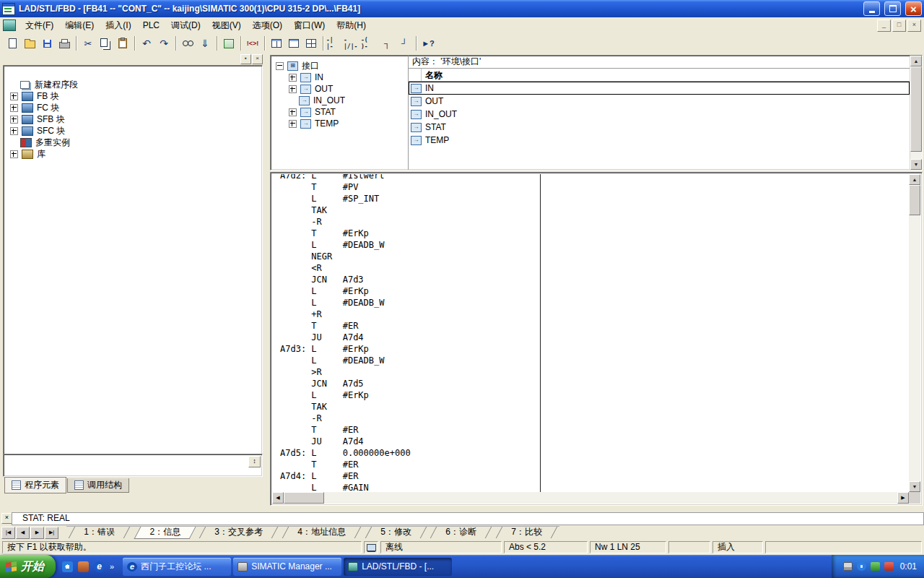 The image size is (924, 578). Describe the element at coordinates (339, 89) in the screenshot. I see `interface-out: OUT` at that location.